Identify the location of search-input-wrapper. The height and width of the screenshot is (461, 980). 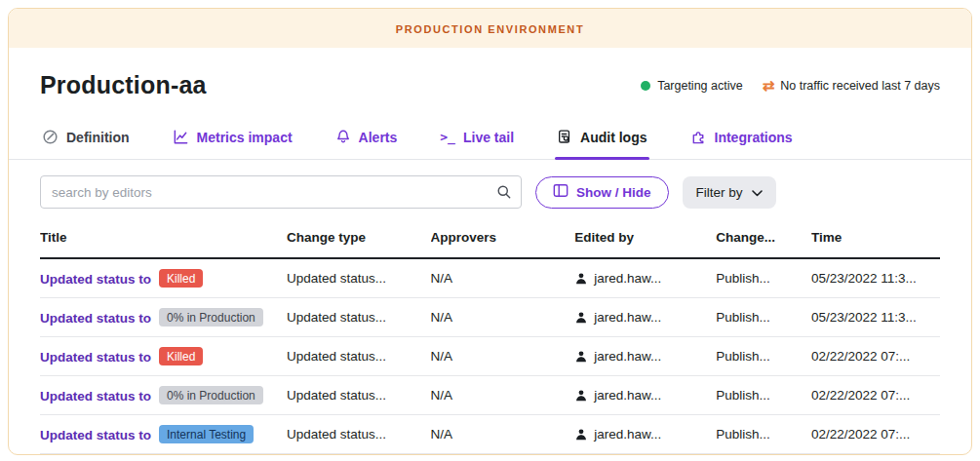
(281, 192).